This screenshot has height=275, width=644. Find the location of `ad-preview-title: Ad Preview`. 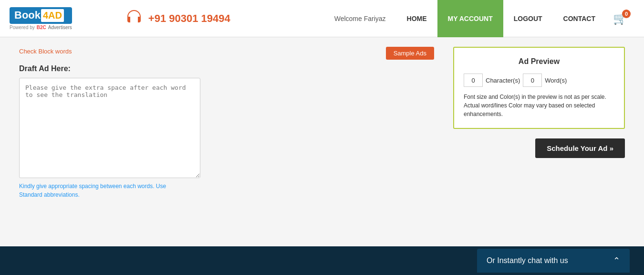

ad-preview-title: Ad Preview is located at coordinates (539, 62).